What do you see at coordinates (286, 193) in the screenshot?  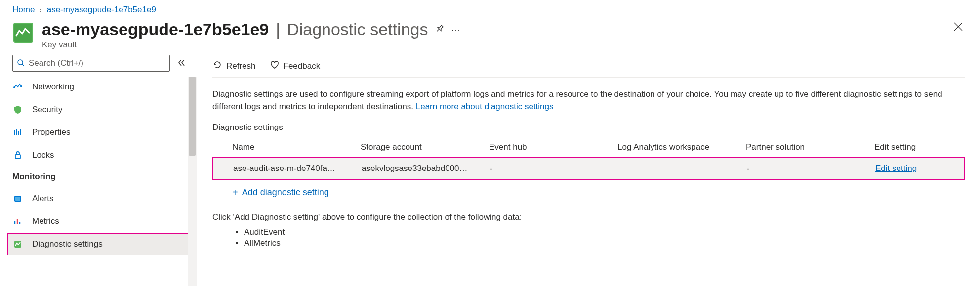 I see `add-label: Add diagnostic setting` at bounding box center [286, 193].